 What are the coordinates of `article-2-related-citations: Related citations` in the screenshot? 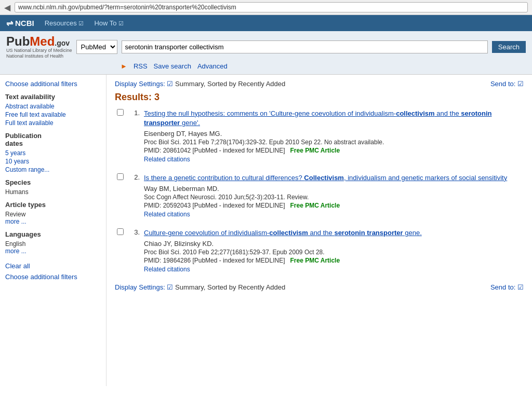 It's located at (167, 214).